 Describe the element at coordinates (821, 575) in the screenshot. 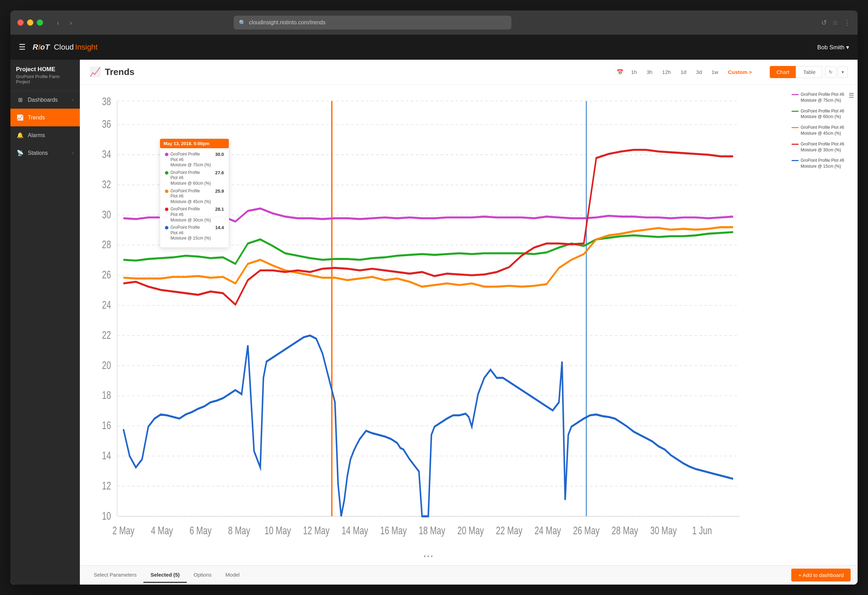

I see `add-dashboard-button: + Add to dashboard` at that location.